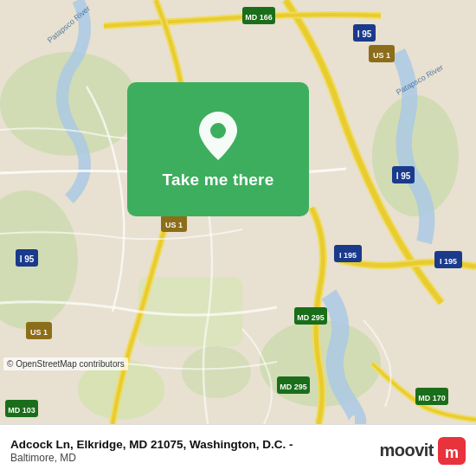 Image resolution: width=476 pixels, height=476 pixels. I want to click on osm-credit: © OpenStreetMap contributors, so click(66, 363).